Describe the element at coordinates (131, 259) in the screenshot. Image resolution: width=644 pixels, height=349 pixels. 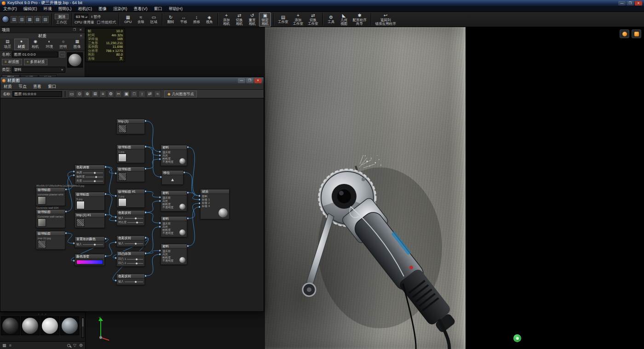
I see `graph-node-bump-add: 凹凸添加凹凸 1凹凸 2` at that location.